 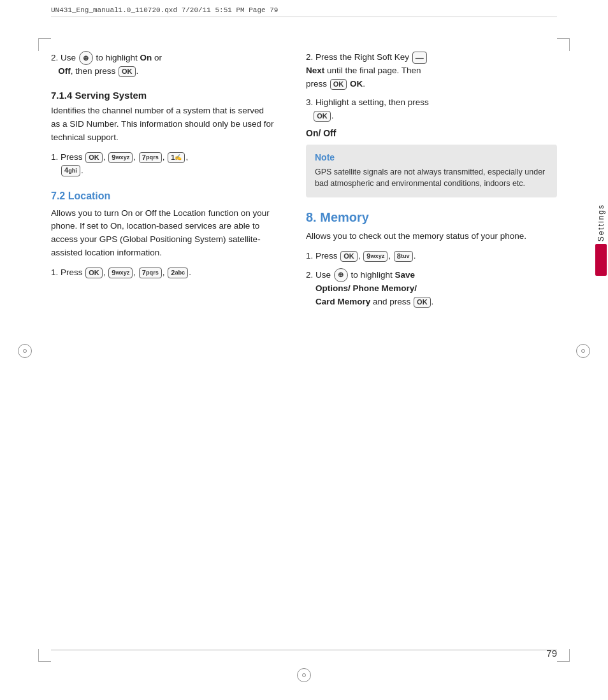 What do you see at coordinates (563, 655) in the screenshot?
I see `corner-mark-br` at bounding box center [563, 655].